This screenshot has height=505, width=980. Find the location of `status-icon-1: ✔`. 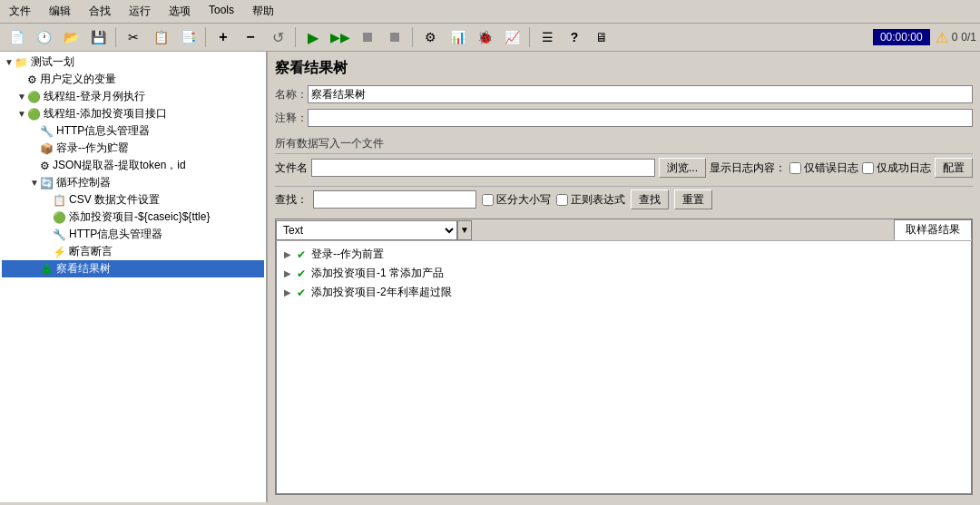

status-icon-1: ✔ is located at coordinates (301, 274).